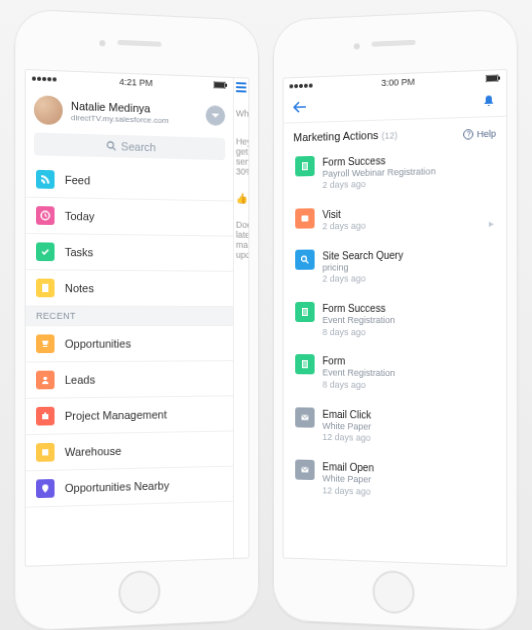 The width and height of the screenshot is (532, 630). What do you see at coordinates (111, 146) in the screenshot?
I see `search-icon` at bounding box center [111, 146].